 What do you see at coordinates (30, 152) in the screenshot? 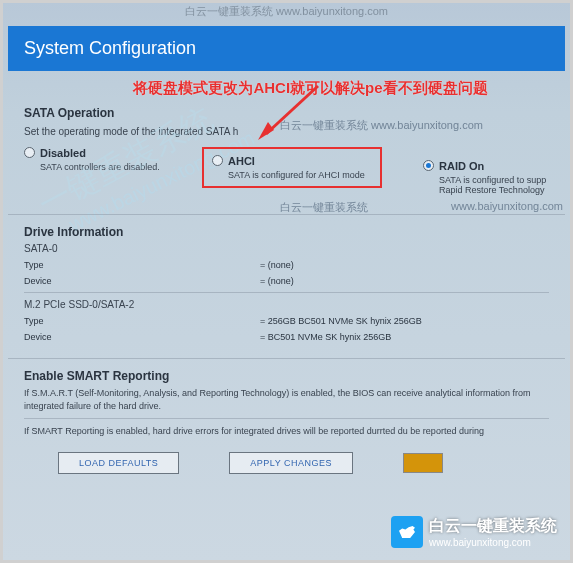
I see `radio-disabled` at bounding box center [30, 152].